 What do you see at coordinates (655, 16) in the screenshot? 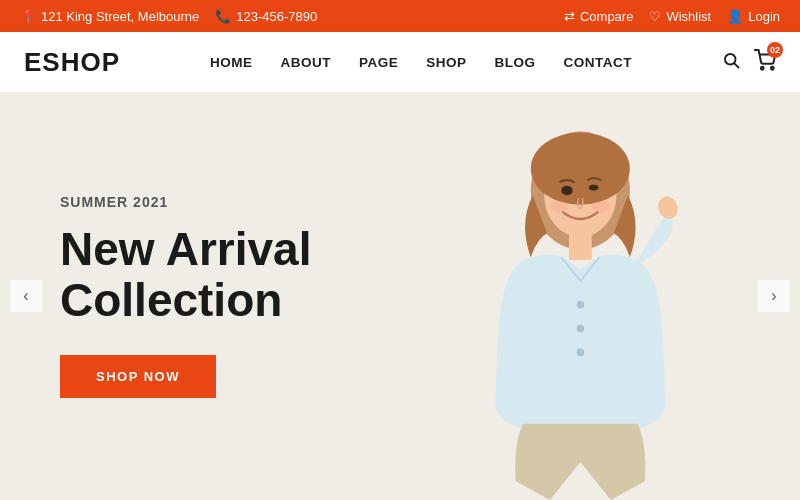
I see `heart-icon: ♡` at bounding box center [655, 16].